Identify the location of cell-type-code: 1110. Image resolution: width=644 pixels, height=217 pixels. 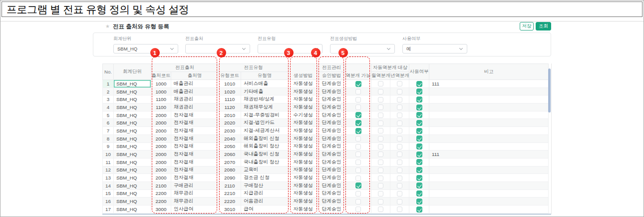
(230, 100).